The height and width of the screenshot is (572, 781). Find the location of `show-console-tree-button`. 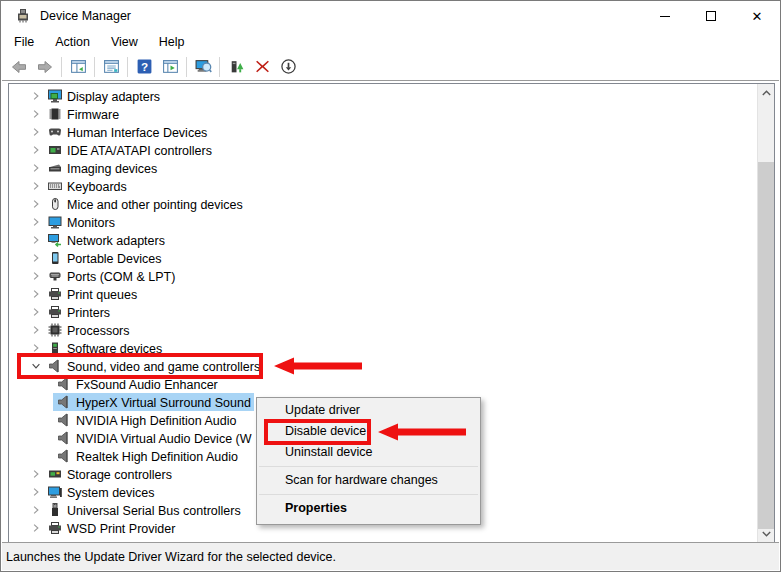

show-console-tree-button is located at coordinates (78, 67).